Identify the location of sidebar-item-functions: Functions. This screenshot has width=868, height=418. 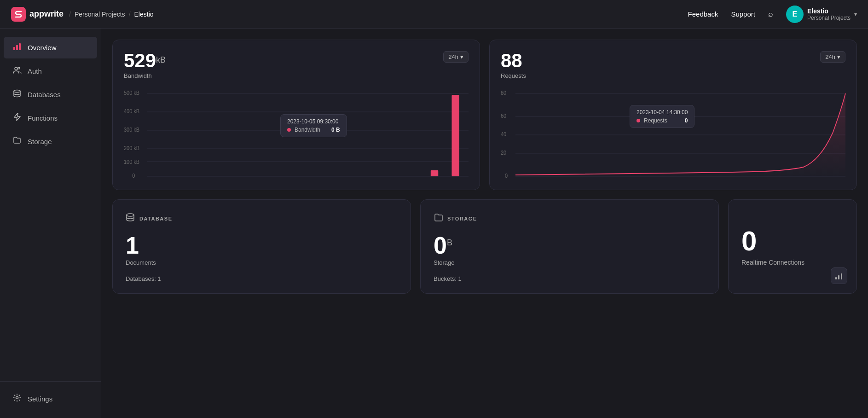
(51, 118).